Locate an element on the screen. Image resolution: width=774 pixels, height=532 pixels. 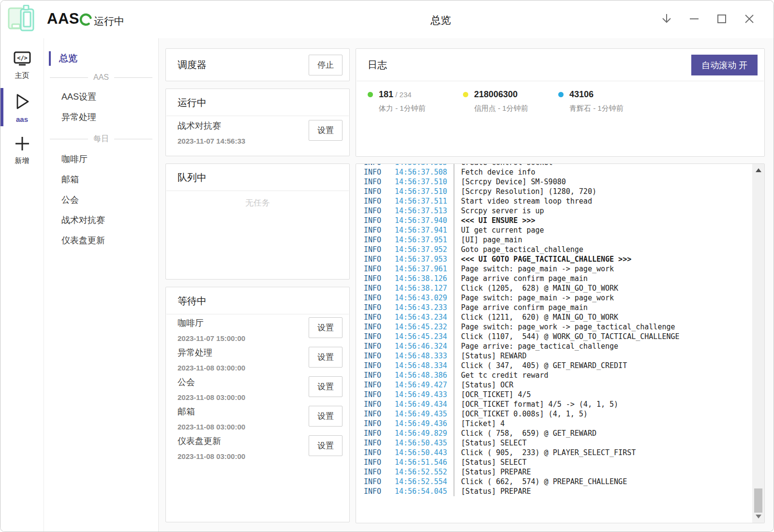
sidebar-item: 咖啡厅 is located at coordinates (101, 159).